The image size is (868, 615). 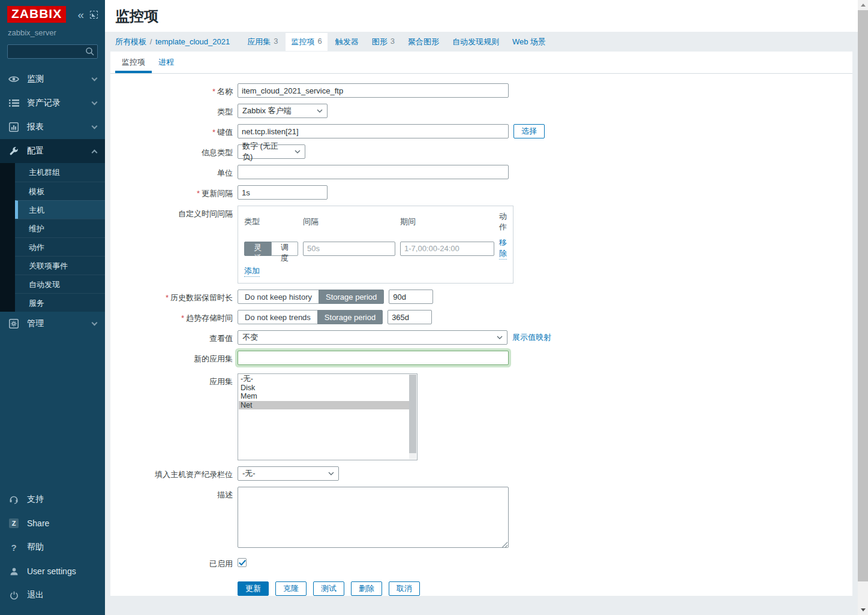 I want to click on trends-storage-button: Storage period, so click(x=350, y=317).